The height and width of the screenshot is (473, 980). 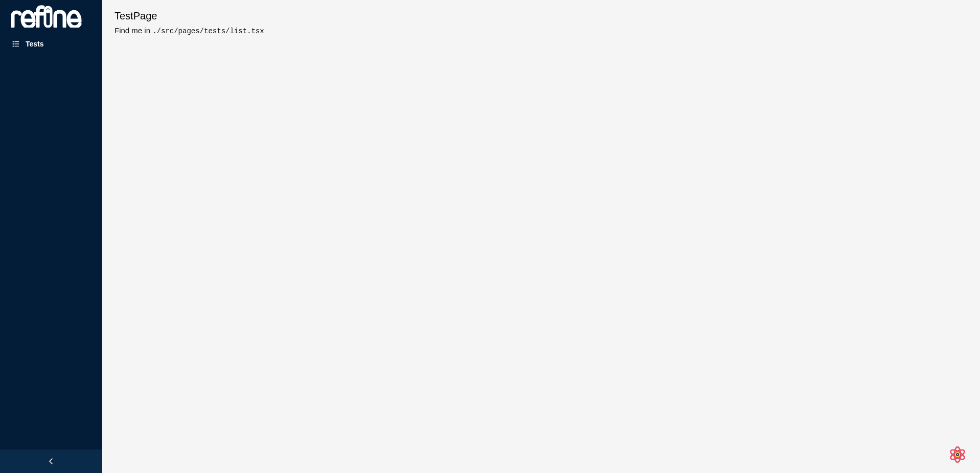 I want to click on sidebar-item-label: Tests, so click(x=35, y=44).